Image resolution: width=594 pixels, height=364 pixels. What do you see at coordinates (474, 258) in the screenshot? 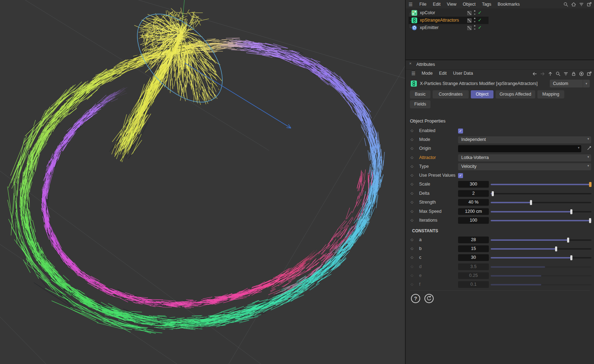
I see `value-field: 30` at bounding box center [474, 258].